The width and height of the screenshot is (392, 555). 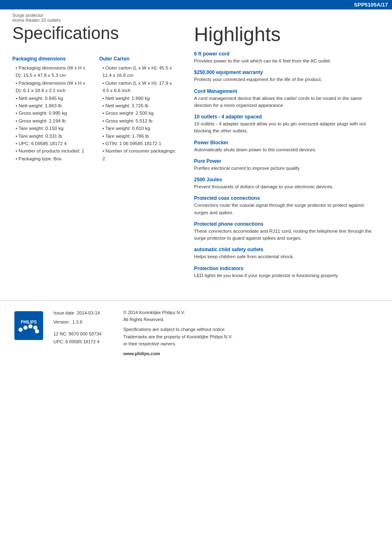 I want to click on product-type: Surge protector, so click(x=28, y=15).